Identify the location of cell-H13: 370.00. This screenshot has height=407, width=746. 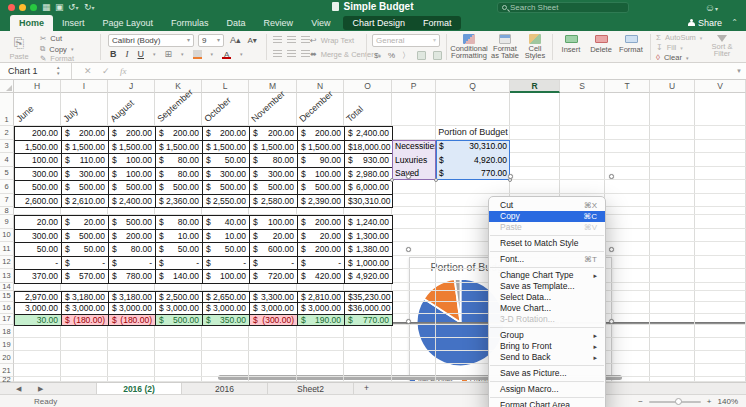
(38, 276).